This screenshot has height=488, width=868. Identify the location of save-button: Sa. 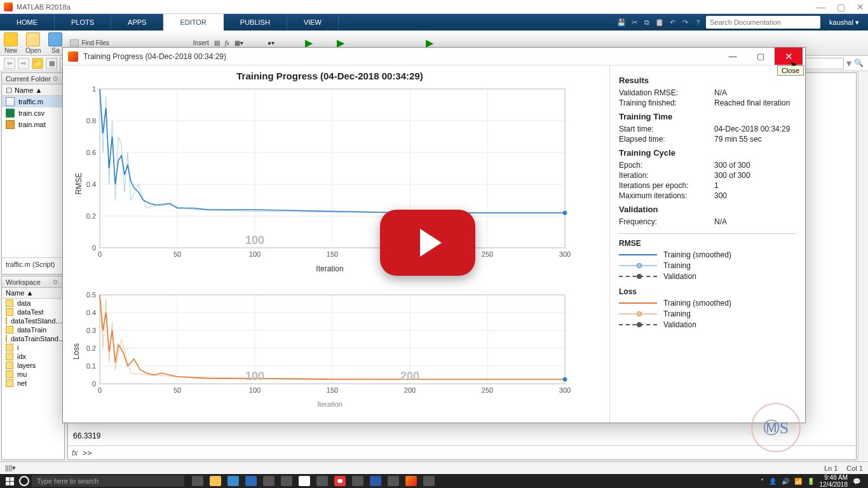
(55, 43).